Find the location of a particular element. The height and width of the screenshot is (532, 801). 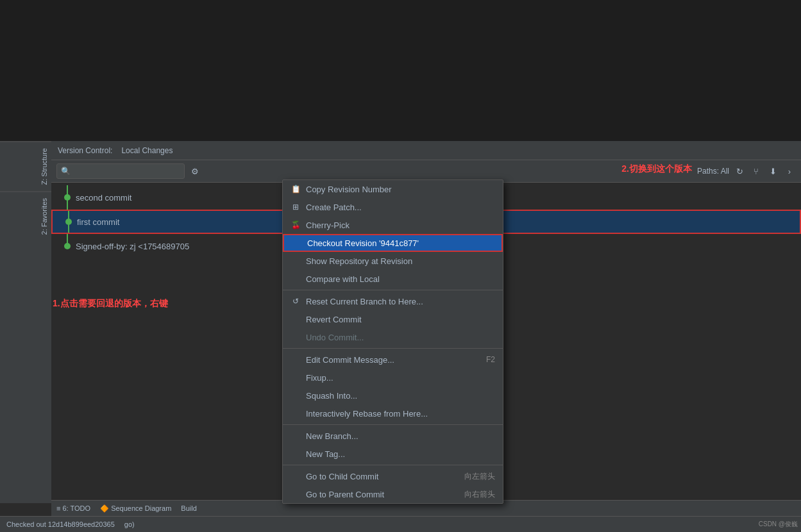

refresh-icon: ↻ is located at coordinates (739, 171).